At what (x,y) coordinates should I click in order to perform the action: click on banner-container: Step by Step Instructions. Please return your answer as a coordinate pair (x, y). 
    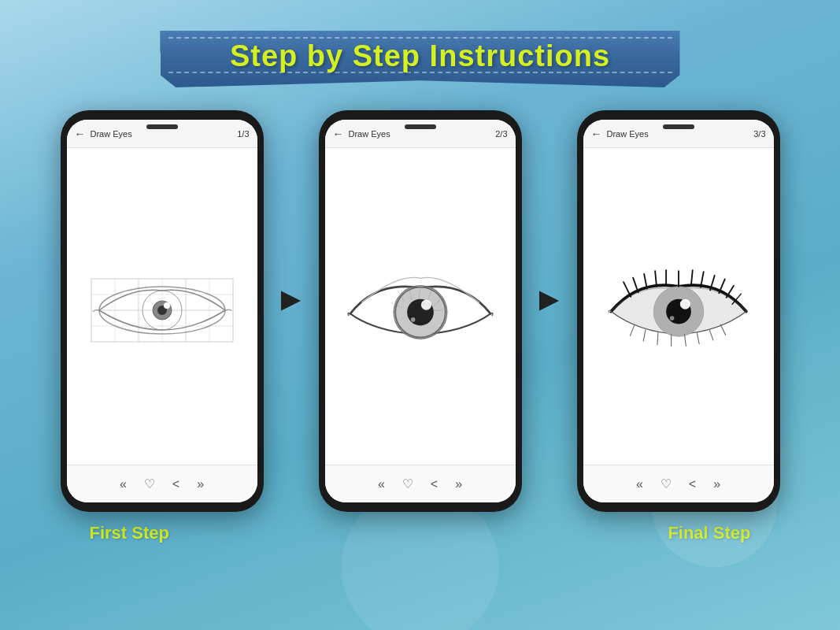
    Looking at the image, I should click on (420, 59).